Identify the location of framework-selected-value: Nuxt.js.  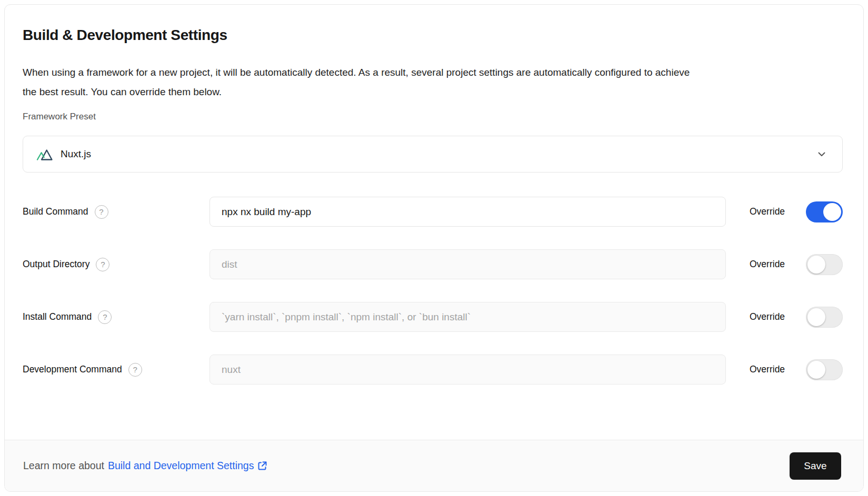
(76, 154).